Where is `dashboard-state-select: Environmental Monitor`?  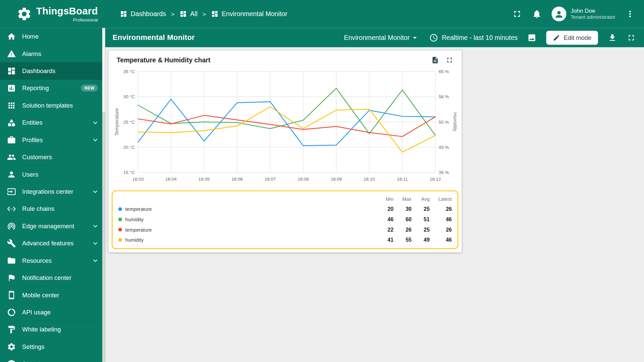 dashboard-state-select: Environmental Monitor is located at coordinates (382, 38).